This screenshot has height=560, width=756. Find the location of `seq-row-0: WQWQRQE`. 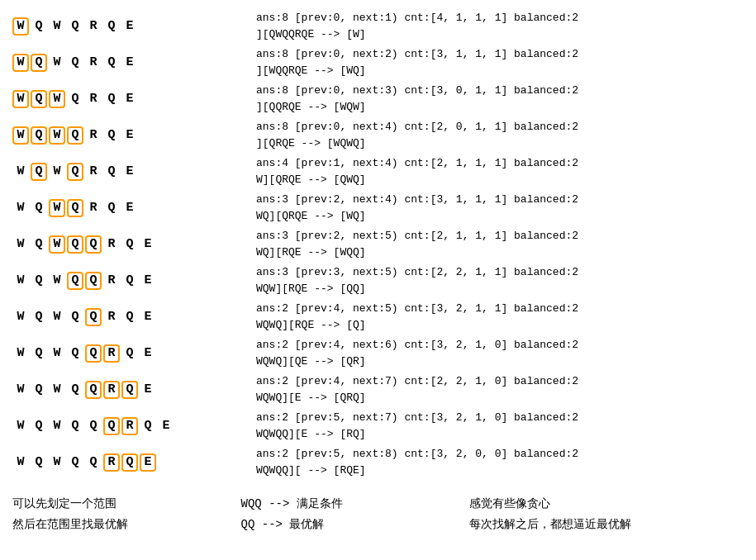

seq-row-0: WQWQRQE is located at coordinates (128, 26).